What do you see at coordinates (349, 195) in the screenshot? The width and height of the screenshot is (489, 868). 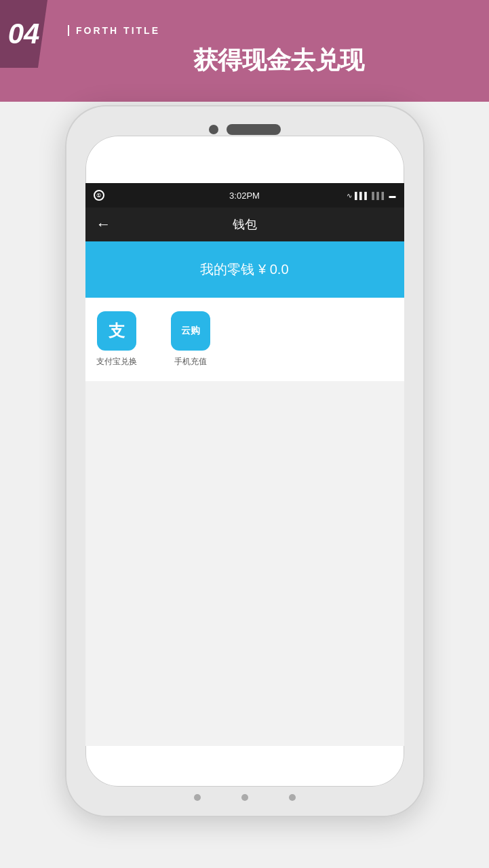 I see `wifi-icon: ∿` at bounding box center [349, 195].